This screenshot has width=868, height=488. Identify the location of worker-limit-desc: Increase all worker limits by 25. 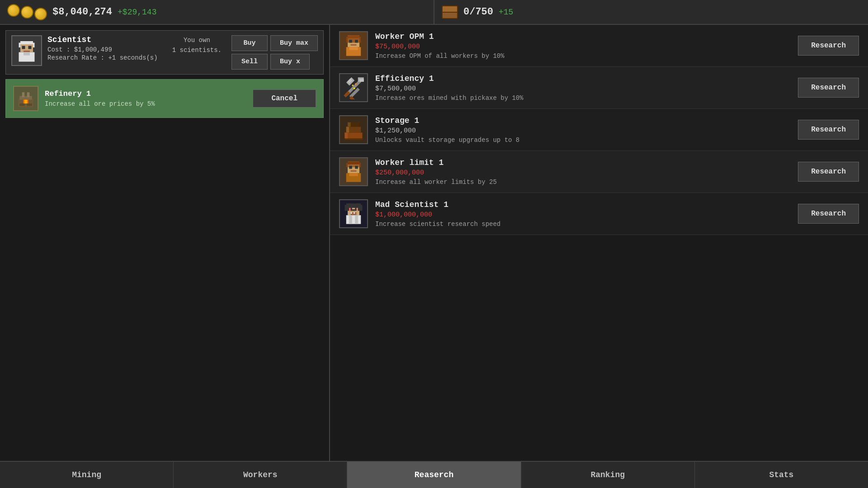
(583, 182).